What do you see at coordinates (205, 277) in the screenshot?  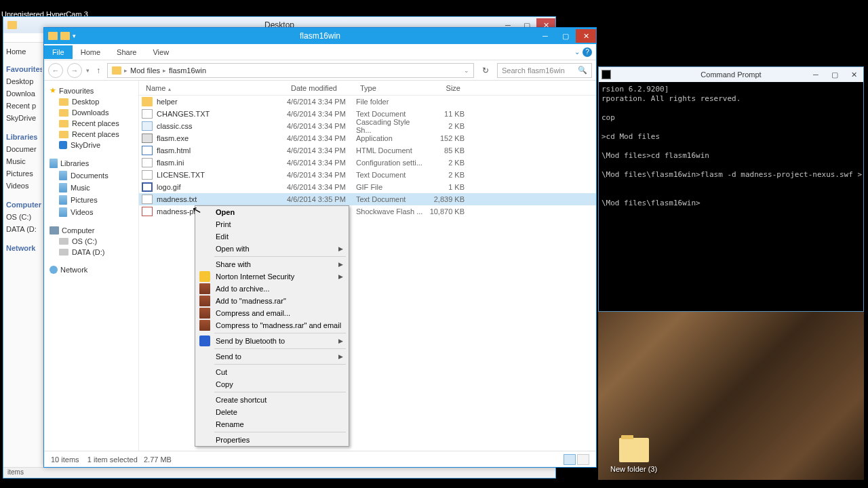 I see `norton-icon` at bounding box center [205, 277].